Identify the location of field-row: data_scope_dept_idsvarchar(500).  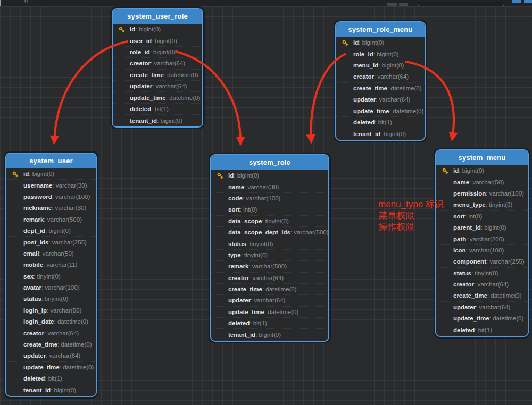
(270, 233).